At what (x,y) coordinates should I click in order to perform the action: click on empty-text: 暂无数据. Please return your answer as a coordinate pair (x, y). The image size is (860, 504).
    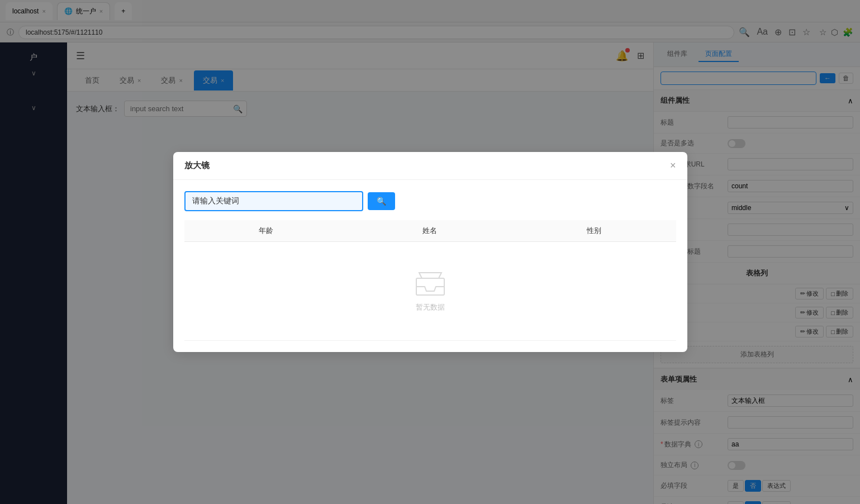
    Looking at the image, I should click on (430, 307).